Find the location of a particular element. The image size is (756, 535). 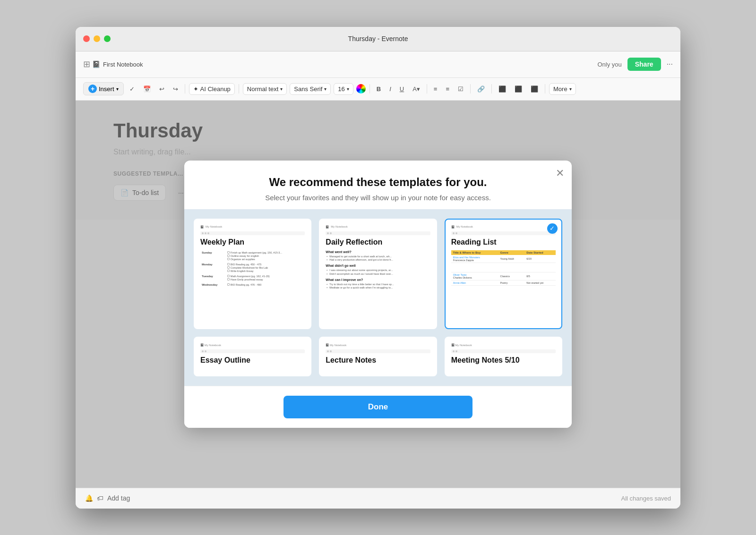

template-card-daily-reflection: 📓 My Notebook Daily Reflection What went… is located at coordinates (378, 274).